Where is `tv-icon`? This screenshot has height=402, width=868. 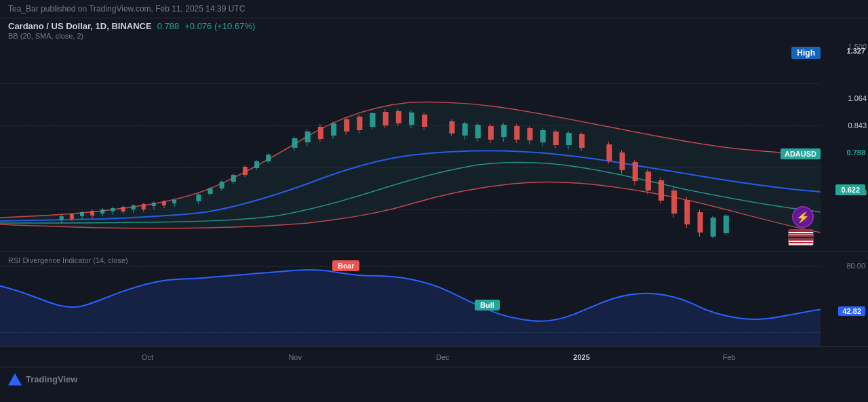
tv-icon is located at coordinates (15, 380).